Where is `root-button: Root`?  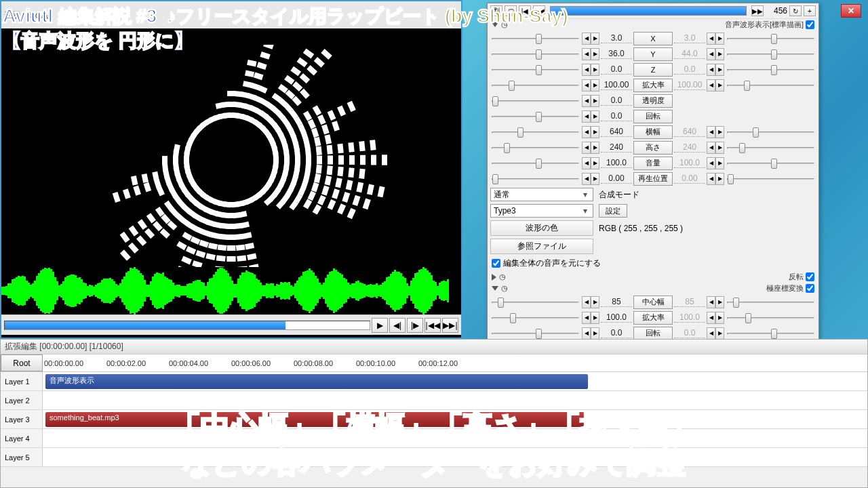 root-button: Root is located at coordinates (22, 363).